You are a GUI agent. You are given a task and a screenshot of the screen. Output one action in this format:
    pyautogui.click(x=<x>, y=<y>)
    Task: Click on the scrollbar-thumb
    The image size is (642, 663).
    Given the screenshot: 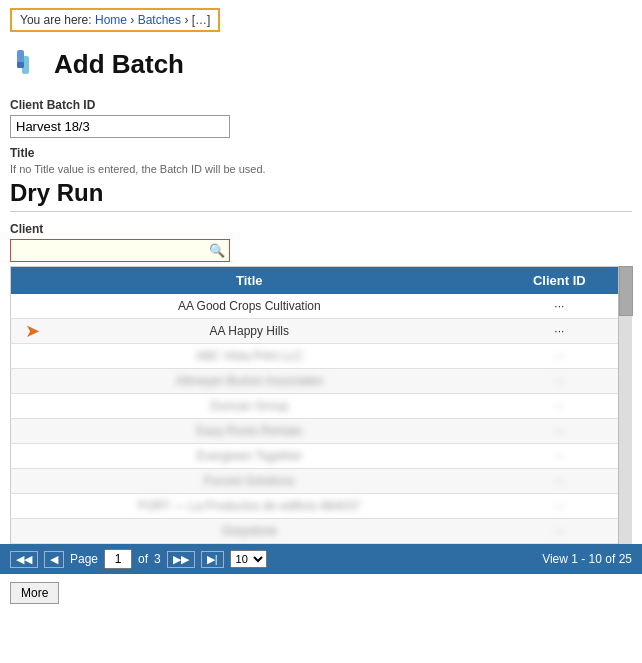 What is the action you would take?
    pyautogui.click(x=626, y=291)
    